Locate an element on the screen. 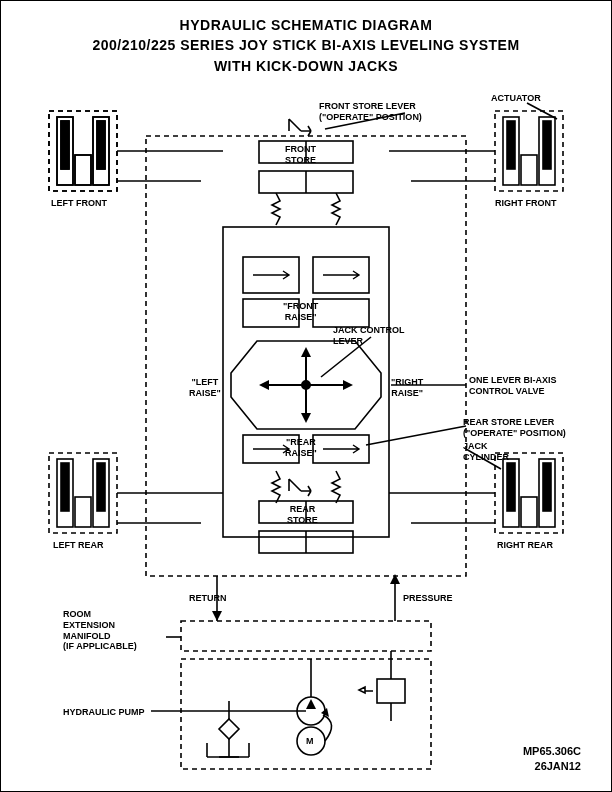 This screenshot has width=612, height=792. label-right-raise: "RIGHT RAISE" is located at coordinates (407, 388).